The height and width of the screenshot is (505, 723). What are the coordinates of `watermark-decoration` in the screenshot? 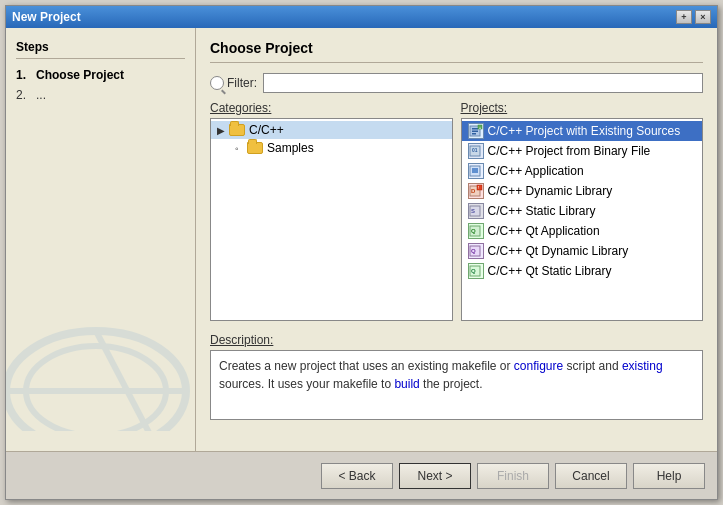 It's located at (101, 361).